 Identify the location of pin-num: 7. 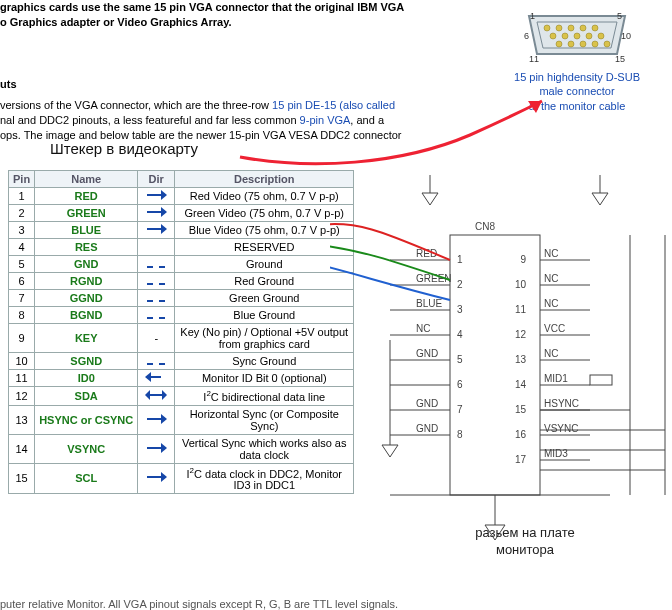
(22, 298).